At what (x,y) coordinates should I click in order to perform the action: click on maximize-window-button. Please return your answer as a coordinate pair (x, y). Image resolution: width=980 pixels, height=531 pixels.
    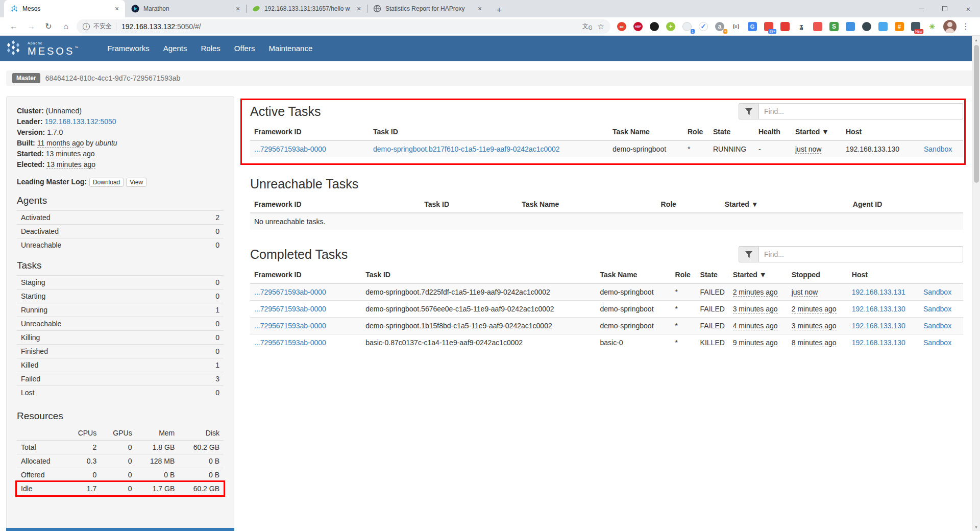
    Looking at the image, I should click on (945, 9).